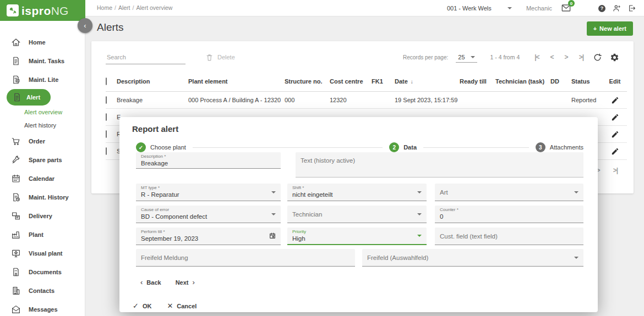 Image resolution: width=644 pixels, height=316 pixels. Describe the element at coordinates (542, 8) in the screenshot. I see `topbar-right-cluster: 001 - Werk Wels Mechanic 0 ?` at that location.